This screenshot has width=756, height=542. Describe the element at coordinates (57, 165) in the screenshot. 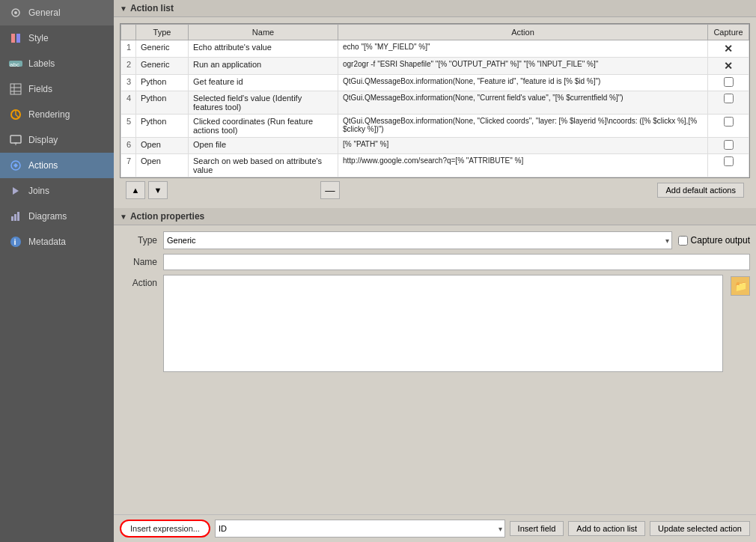

I see `sidebar-item-actions: Actions` at that location.